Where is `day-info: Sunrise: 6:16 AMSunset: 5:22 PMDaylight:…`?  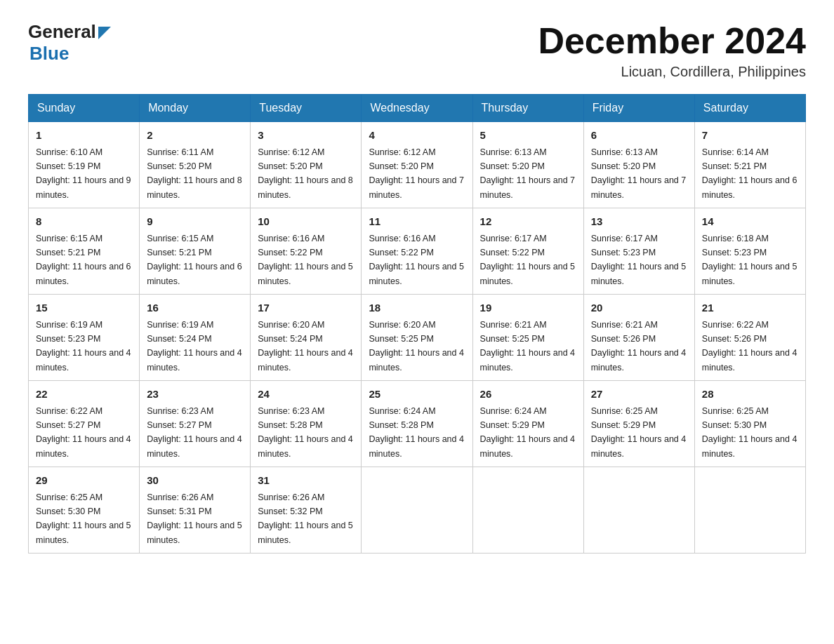
day-info: Sunrise: 6:16 AMSunset: 5:22 PMDaylight:… is located at coordinates (305, 260).